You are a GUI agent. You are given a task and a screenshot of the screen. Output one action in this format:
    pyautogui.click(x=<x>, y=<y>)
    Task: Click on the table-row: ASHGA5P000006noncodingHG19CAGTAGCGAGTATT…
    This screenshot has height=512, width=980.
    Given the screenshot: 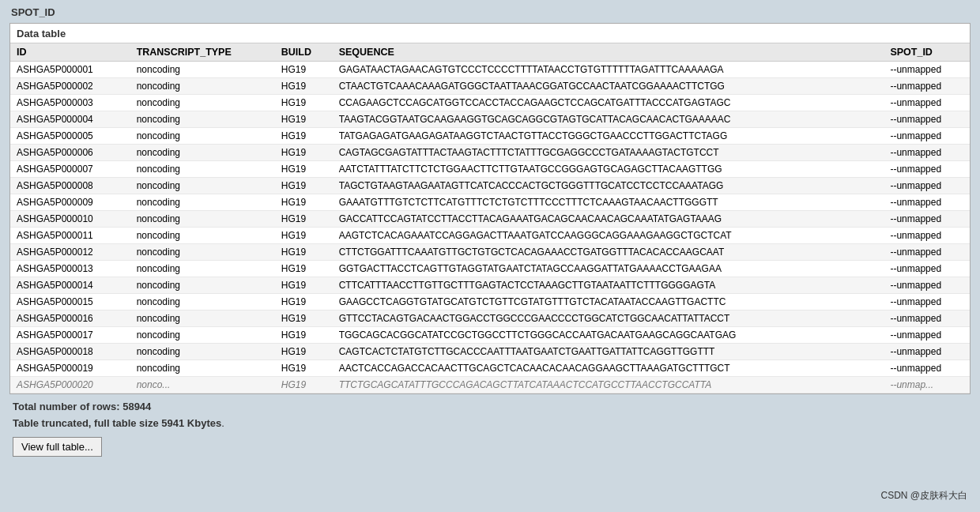 What is the action you would take?
    pyautogui.click(x=490, y=153)
    